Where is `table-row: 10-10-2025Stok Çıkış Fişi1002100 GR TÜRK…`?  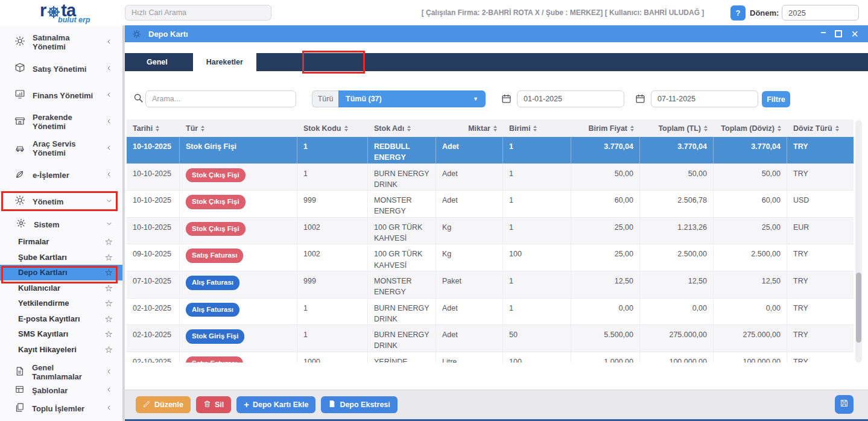 table-row: 10-10-2025Stok Çıkış Fişi1002100 GR TÜRK… is located at coordinates (490, 232).